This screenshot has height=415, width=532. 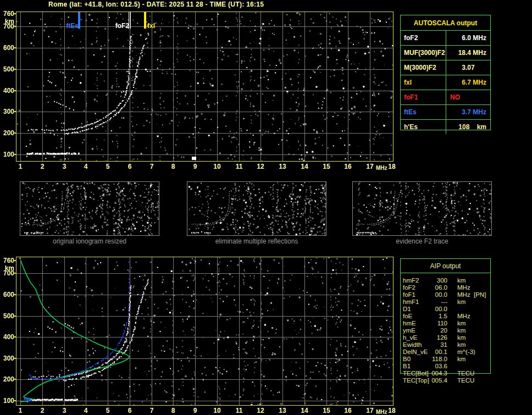 I want to click on aip-row-label: foF1, so click(x=409, y=295).